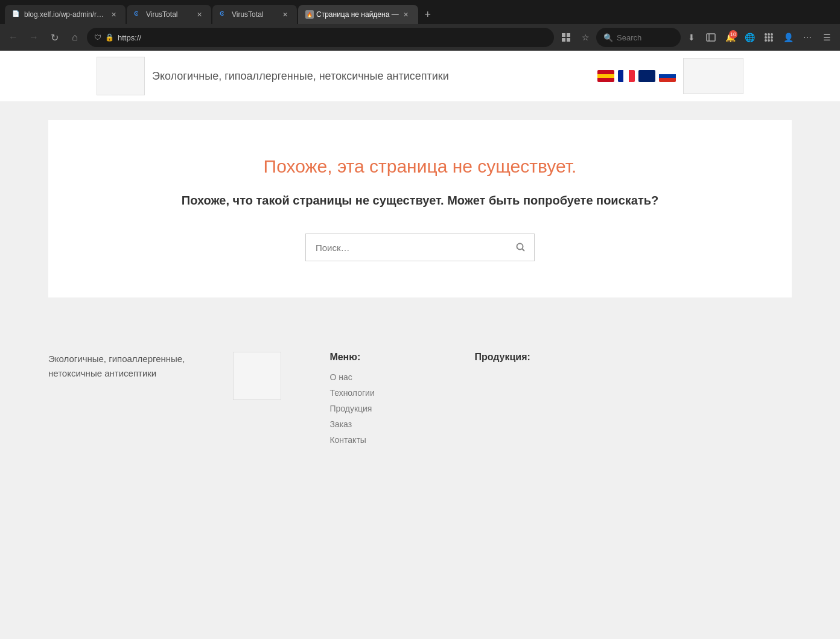 The image size is (840, 639). Describe the element at coordinates (378, 440) in the screenshot. I see `footer-link-contacts: Контакты` at that location.